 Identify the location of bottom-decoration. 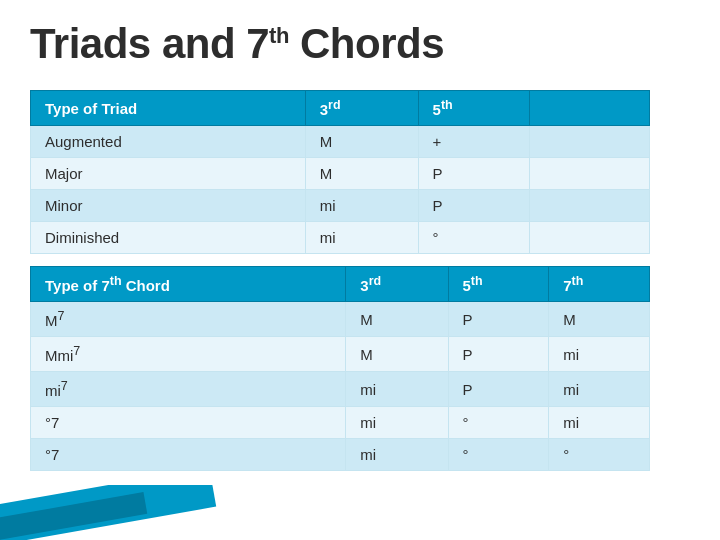
(160, 512).